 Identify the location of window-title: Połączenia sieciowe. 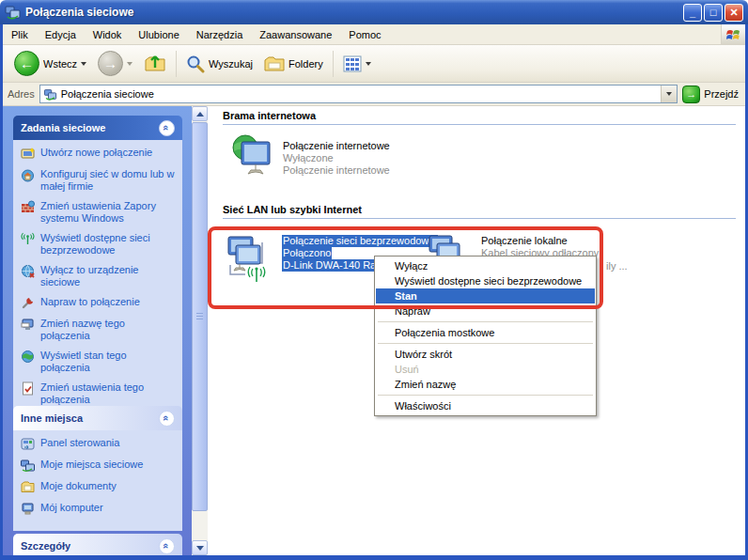
(353, 12).